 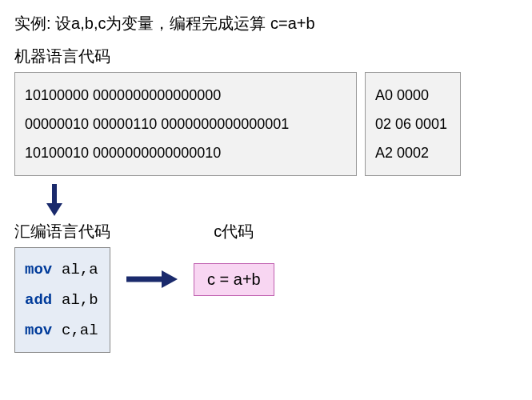 I want to click on asm-op: add, so click(x=43, y=300).